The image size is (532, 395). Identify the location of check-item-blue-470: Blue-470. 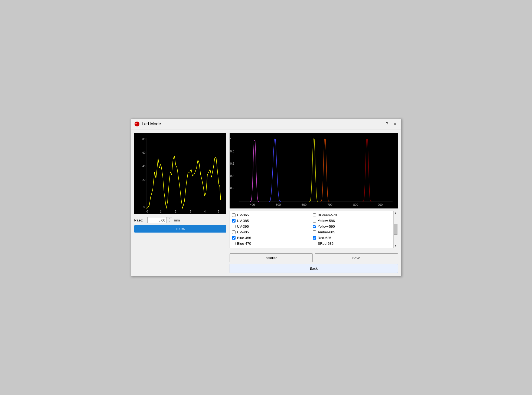
(271, 244).